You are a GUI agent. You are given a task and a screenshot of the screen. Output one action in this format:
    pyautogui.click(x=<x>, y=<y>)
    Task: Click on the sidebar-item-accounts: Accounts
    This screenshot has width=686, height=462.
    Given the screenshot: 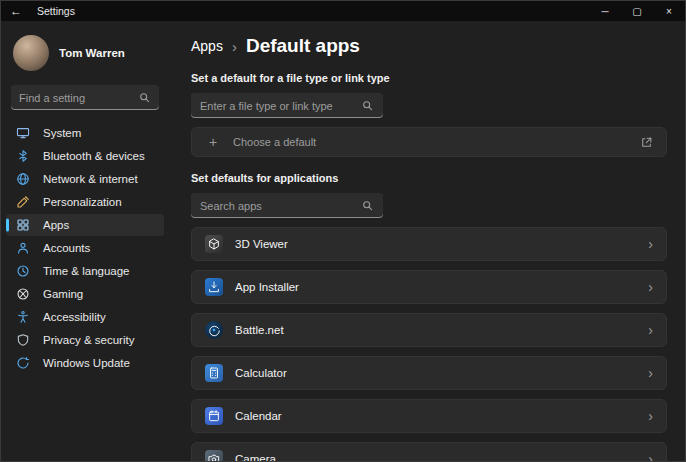 What is the action you would take?
    pyautogui.click(x=85, y=248)
    